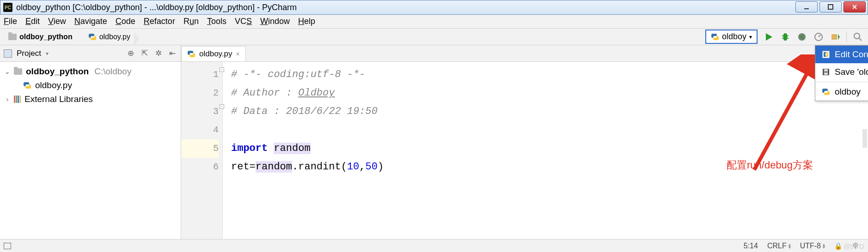  I want to click on tree-root-path: C:\oldboy, so click(113, 72).